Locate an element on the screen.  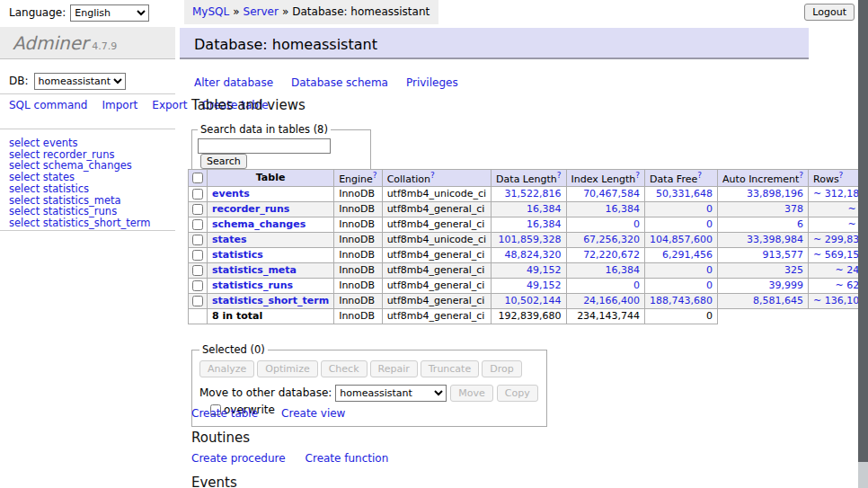
breadcrumb-link-server: Server is located at coordinates (261, 12).